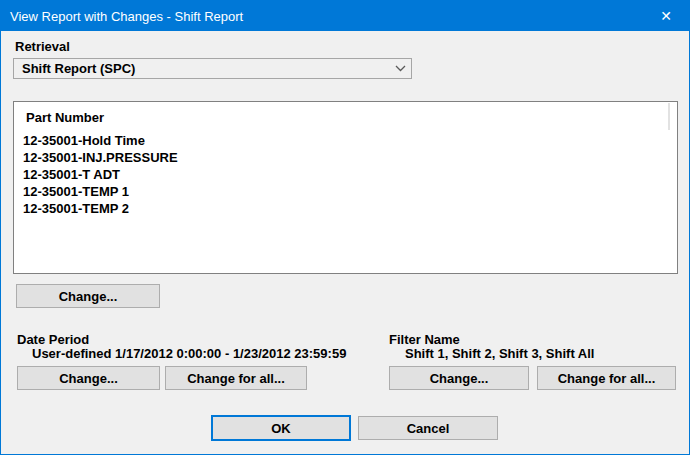 Image resolution: width=690 pixels, height=455 pixels. I want to click on list-item: 12-35001-TEMP 2, so click(347, 208).